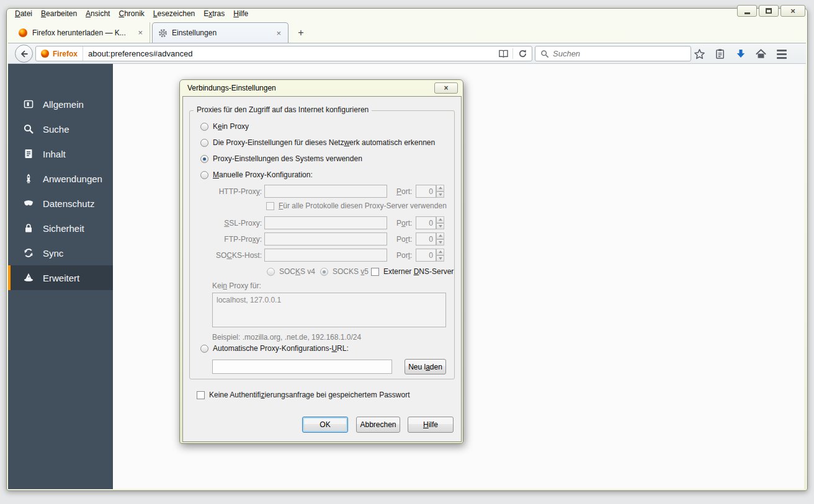 The image size is (814, 504). I want to click on tab-title: Firefox herunterladen — K..., so click(82, 33).